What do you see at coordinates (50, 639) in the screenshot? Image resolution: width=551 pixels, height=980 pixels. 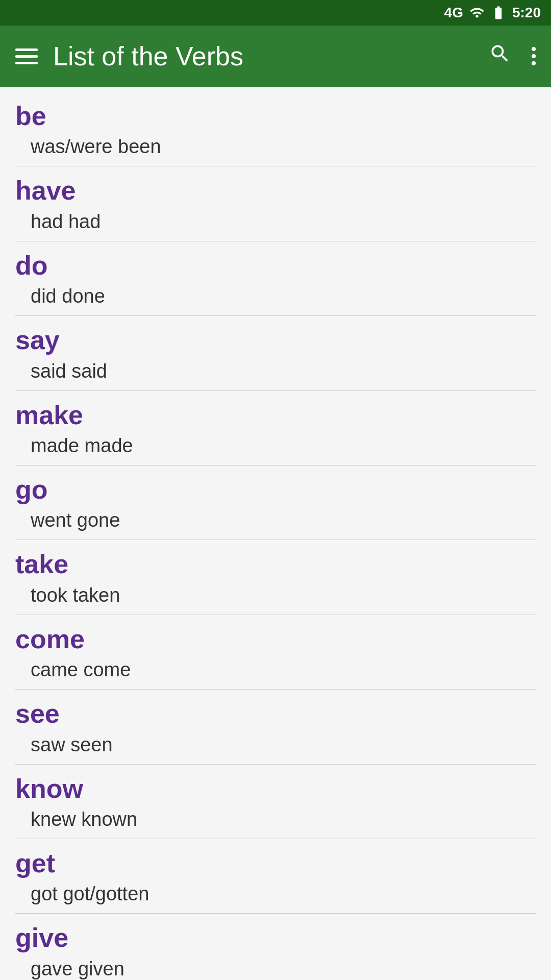 I see `verb-base: come` at bounding box center [50, 639].